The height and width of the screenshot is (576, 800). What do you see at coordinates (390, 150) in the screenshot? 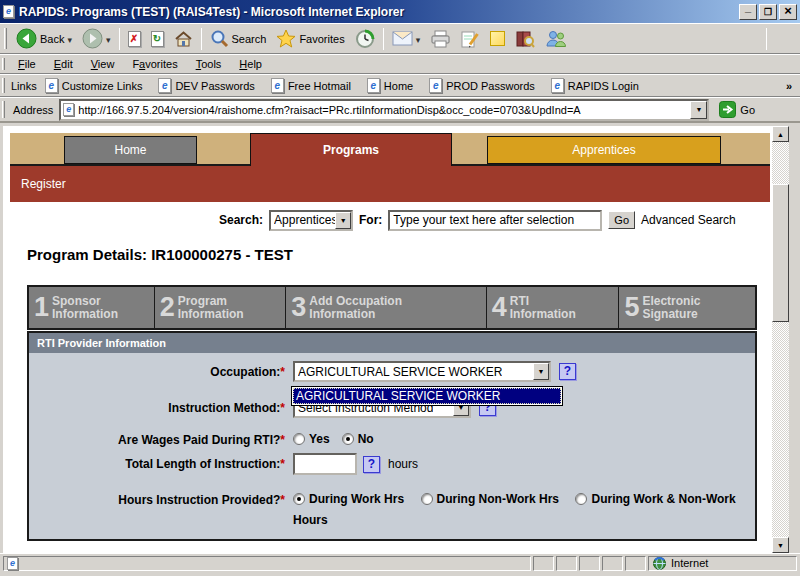
I see `nav-tabs-strip: Home Programs Apprentices` at bounding box center [390, 150].